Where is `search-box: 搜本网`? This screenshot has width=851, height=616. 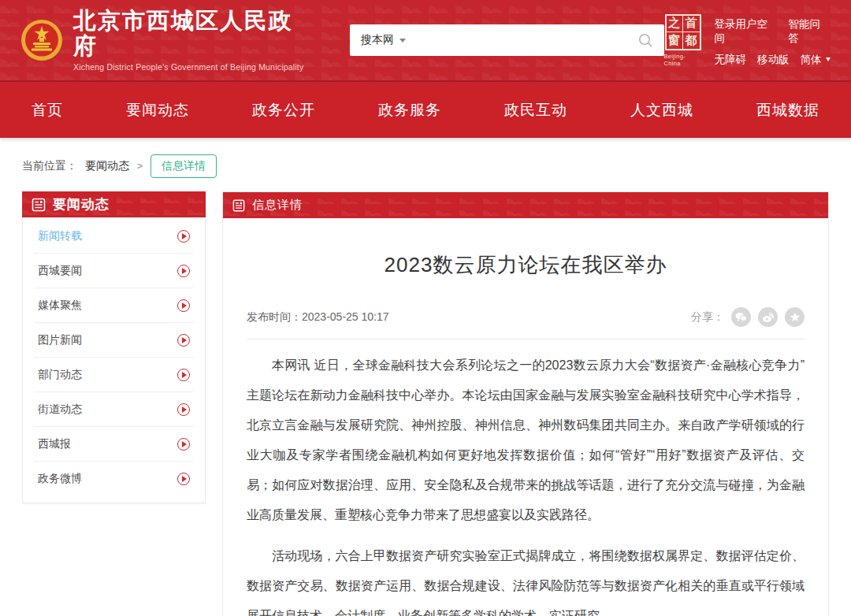
search-box: 搜本网 is located at coordinates (507, 40).